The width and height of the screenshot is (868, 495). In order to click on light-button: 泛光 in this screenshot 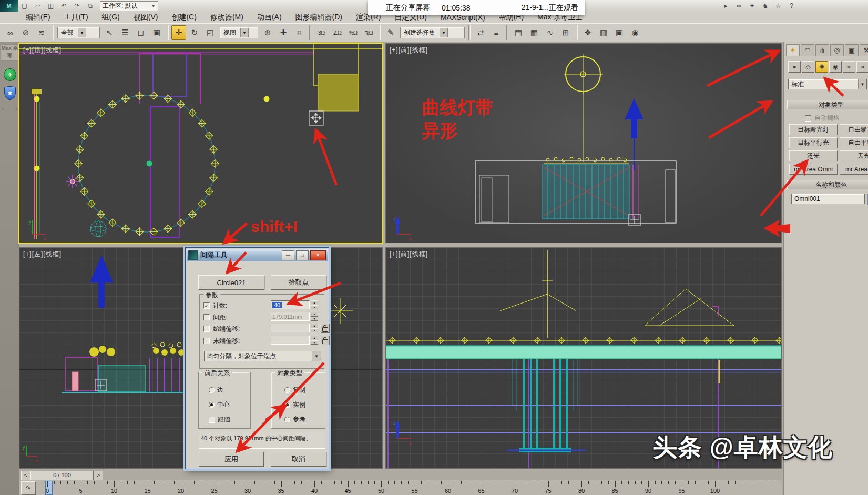, I will do `click(813, 156)`.